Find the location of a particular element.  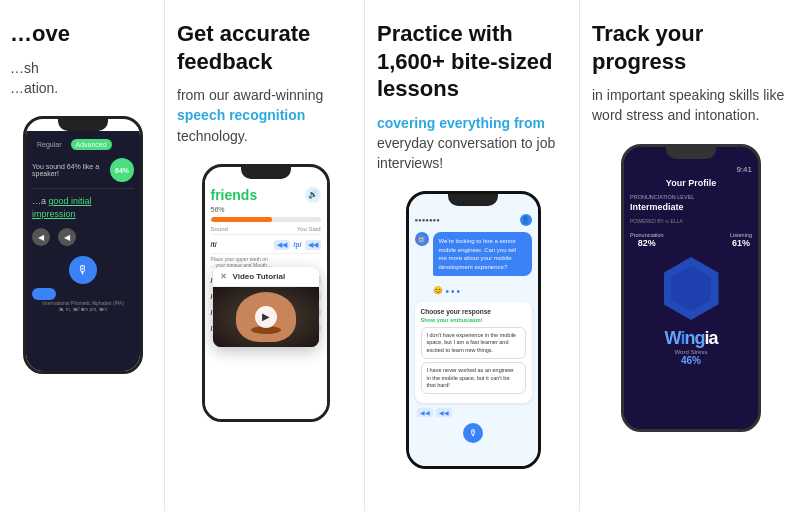

hexagon-area is located at coordinates (691, 289).